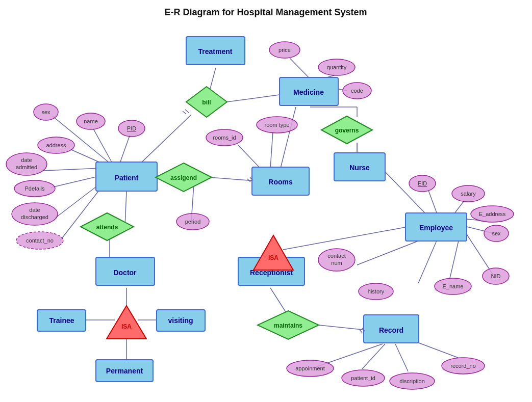 The height and width of the screenshot is (402, 532). Describe the element at coordinates (72, 169) in the screenshot. I see `line-pat-dateadm` at that location.